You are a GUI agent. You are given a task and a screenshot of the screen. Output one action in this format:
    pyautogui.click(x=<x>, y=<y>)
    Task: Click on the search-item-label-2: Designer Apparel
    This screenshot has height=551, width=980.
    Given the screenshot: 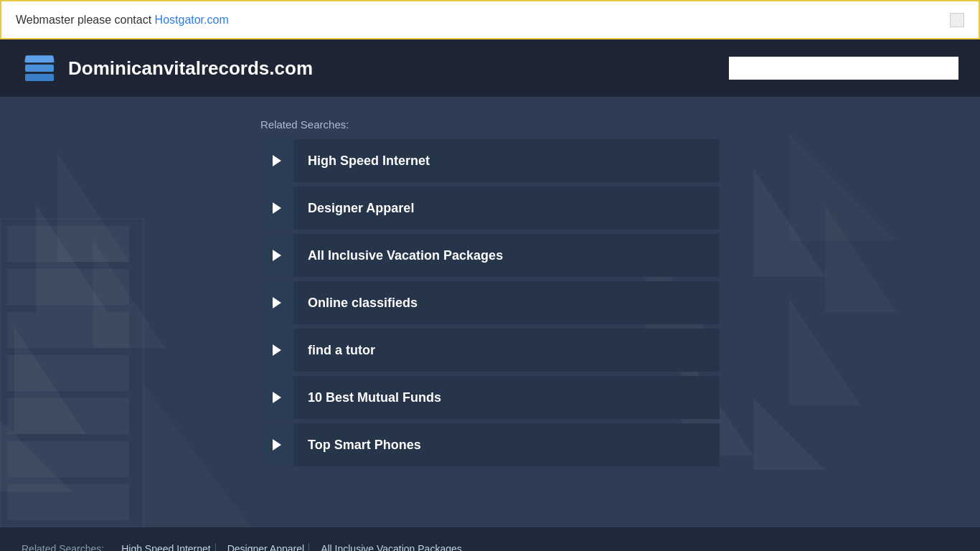 What is the action you would take?
    pyautogui.click(x=361, y=208)
    